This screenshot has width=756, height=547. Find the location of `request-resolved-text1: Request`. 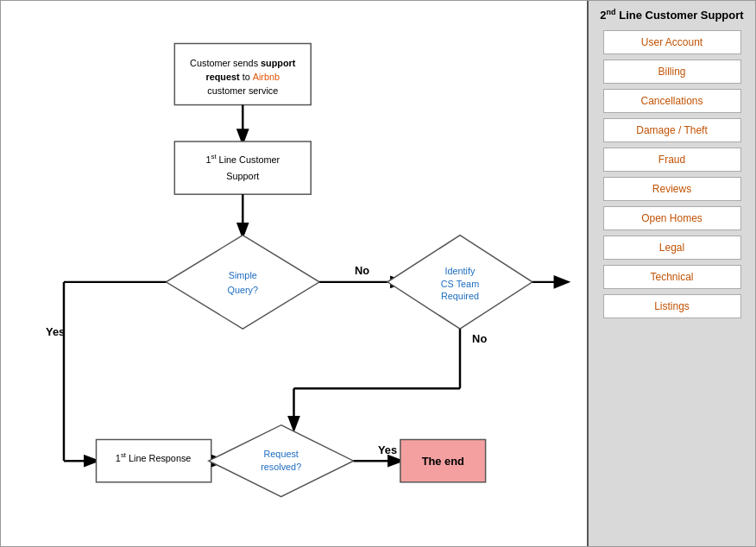

request-resolved-text1: Request is located at coordinates (280, 454).